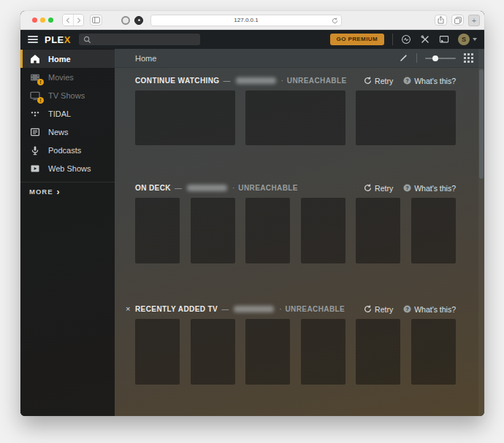 Image resolution: width=504 pixels, height=443 pixels. What do you see at coordinates (295, 309) in the screenshot?
I see `section-header: × RECENTLY ADDED TV — · UNREACHABLE Retr…` at bounding box center [295, 309].